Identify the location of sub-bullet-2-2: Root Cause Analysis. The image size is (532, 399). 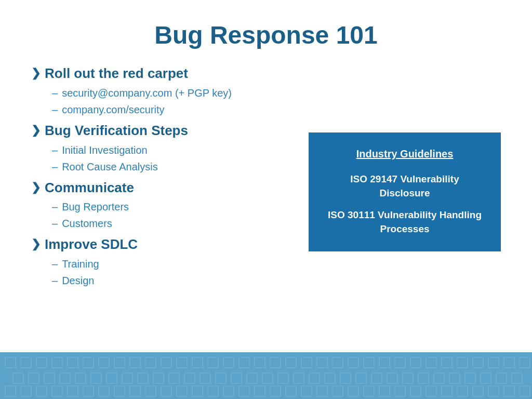
(175, 167).